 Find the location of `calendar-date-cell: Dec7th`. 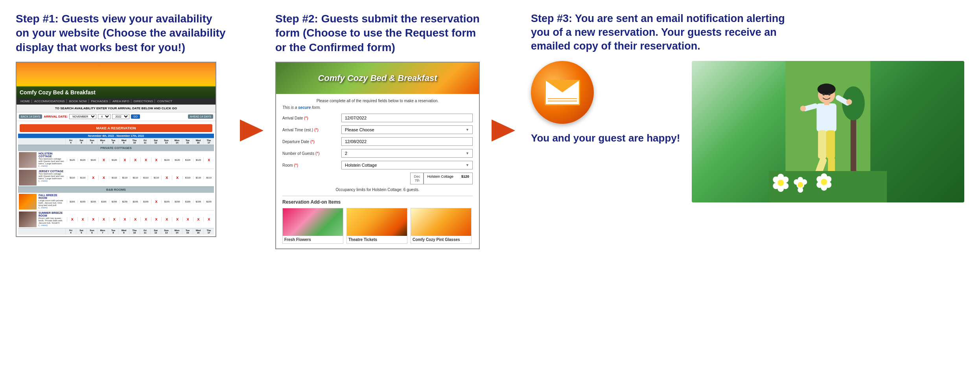

calendar-date-cell: Dec7th is located at coordinates (417, 178).